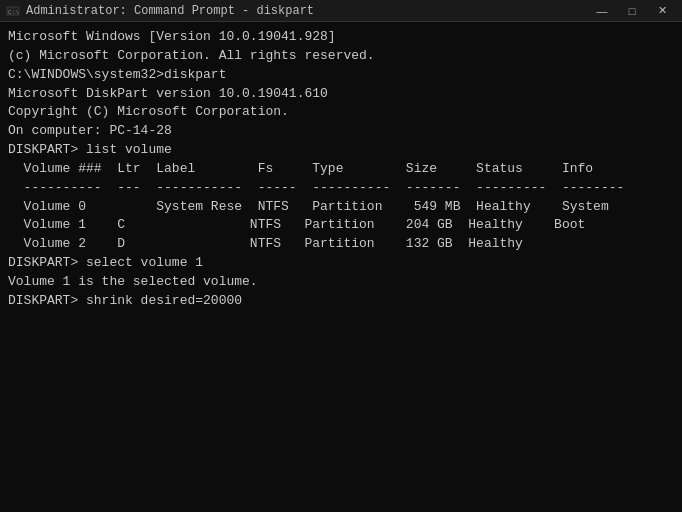 The image size is (682, 512). I want to click on titlebar: C:\ Administrator: Command Prompt - disk…, so click(341, 11).